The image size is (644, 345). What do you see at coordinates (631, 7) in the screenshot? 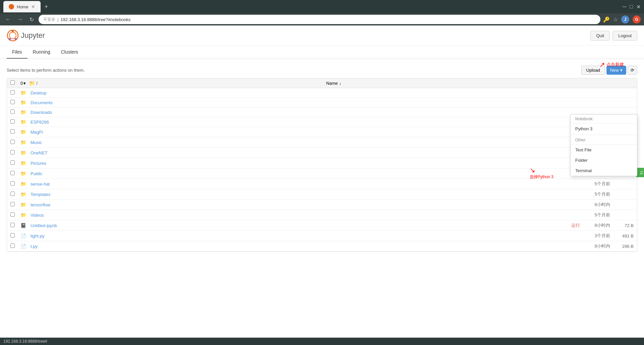
I see `maximize-button: □` at bounding box center [631, 7].